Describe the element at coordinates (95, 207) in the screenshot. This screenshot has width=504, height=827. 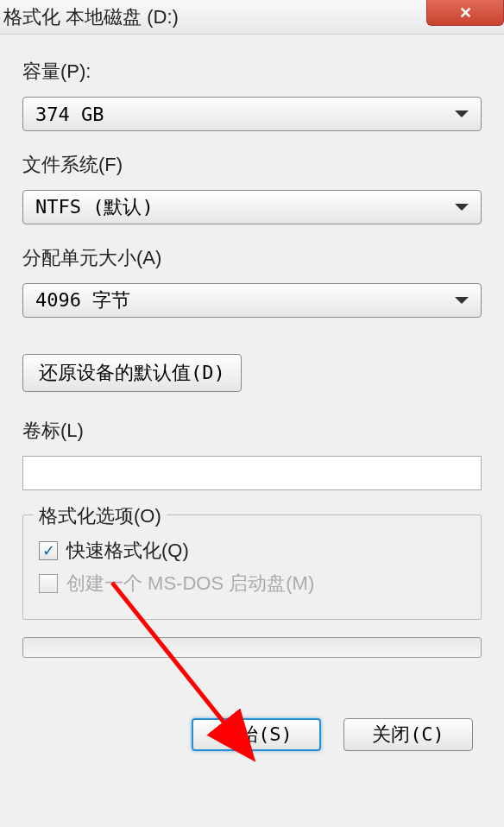
I see `filesystem-value: NTFS (默认)` at that location.